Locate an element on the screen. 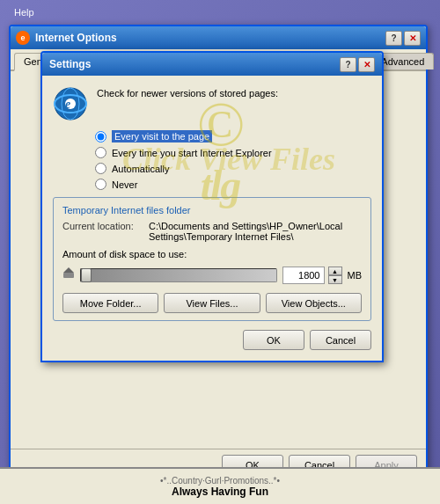  menu-bar: Help is located at coordinates (25, 12).